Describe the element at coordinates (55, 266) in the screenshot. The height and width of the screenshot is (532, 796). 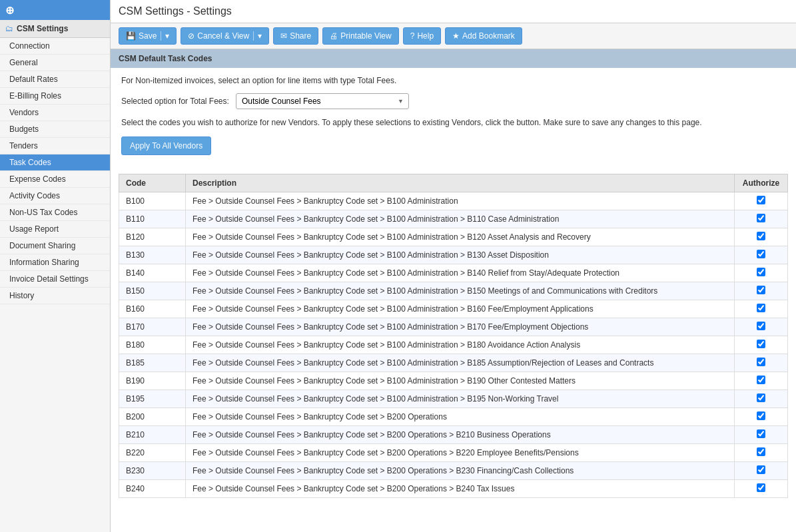
I see `sidebar: ⊕ 🗂 CSM Settings ConnectionGeneralDefaul…` at that location.